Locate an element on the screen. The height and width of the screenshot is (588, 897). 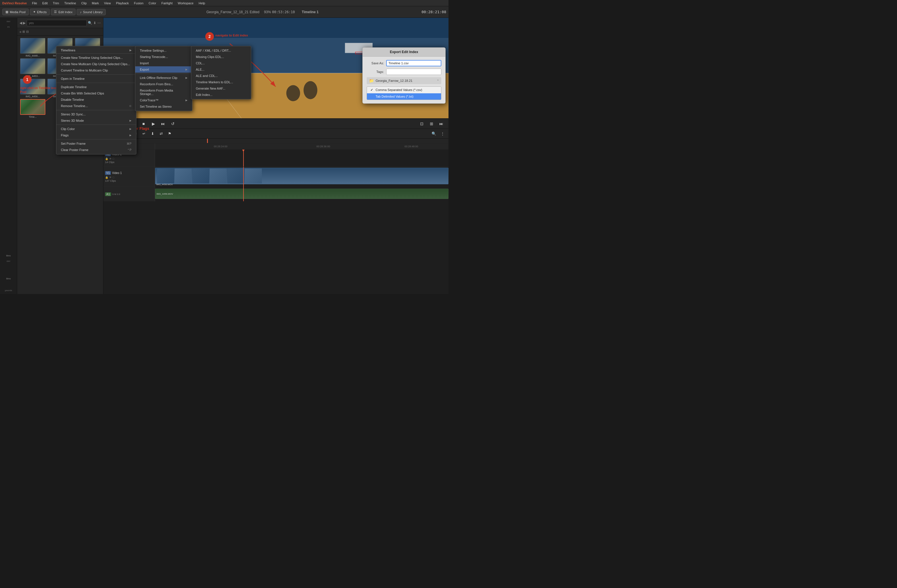
ctx-open-timeline: Open in Timeline is located at coordinates (96, 78).